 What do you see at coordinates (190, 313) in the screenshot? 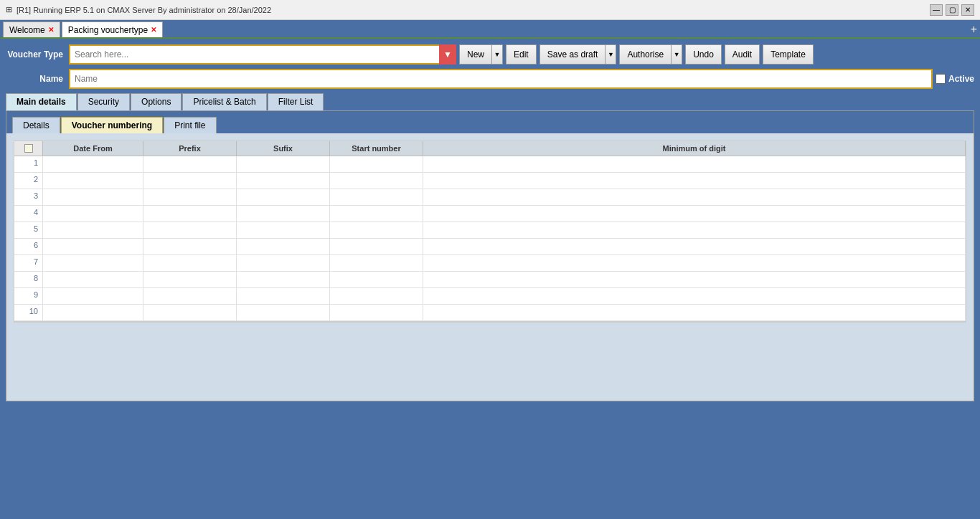
I see `row-10-prefix` at bounding box center [190, 313].